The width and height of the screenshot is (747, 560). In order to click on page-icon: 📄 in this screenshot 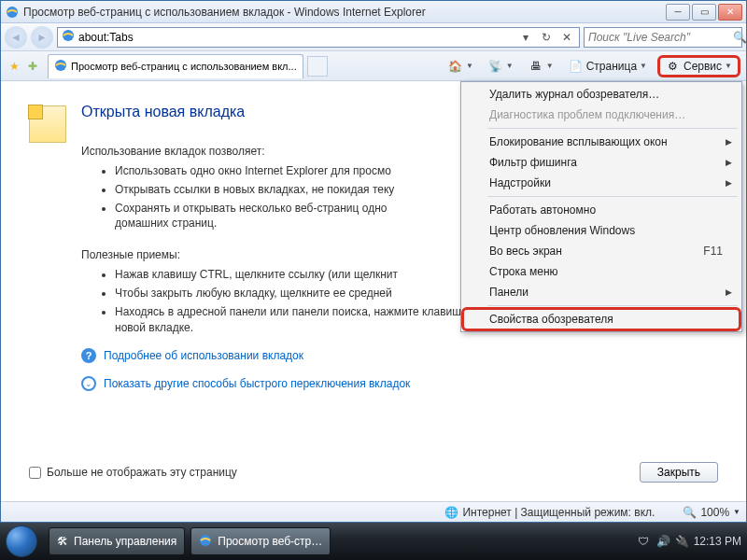, I will do `click(576, 66)`.